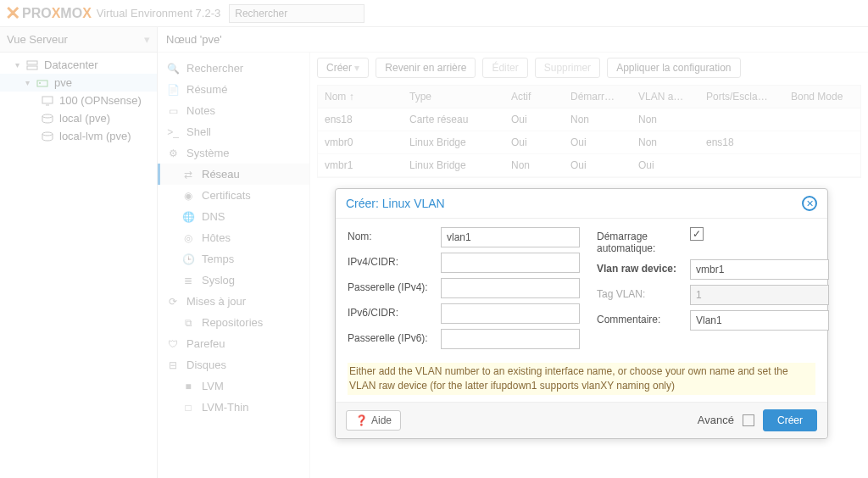 This screenshot has width=868, height=478. What do you see at coordinates (232, 322) in the screenshot?
I see `menu-label: Repositories` at bounding box center [232, 322].